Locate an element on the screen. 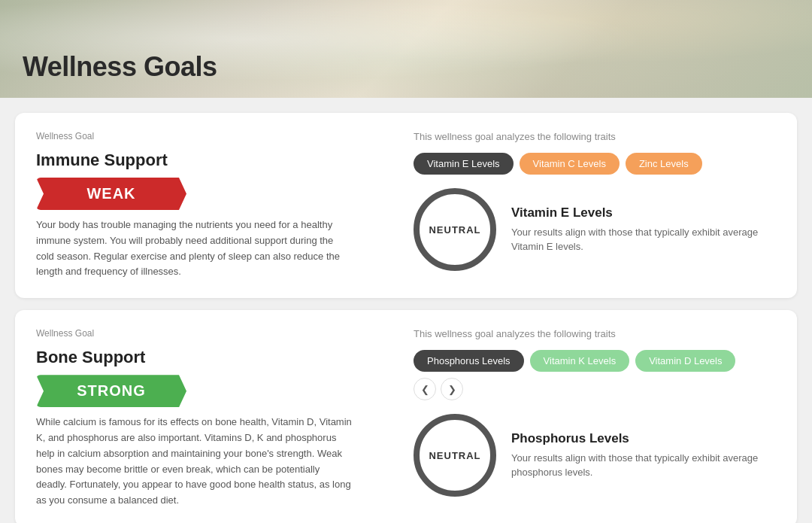  trait-pills: Vitamin E LevelsVitamin C LevelsZinc Lev… is located at coordinates (595, 164).